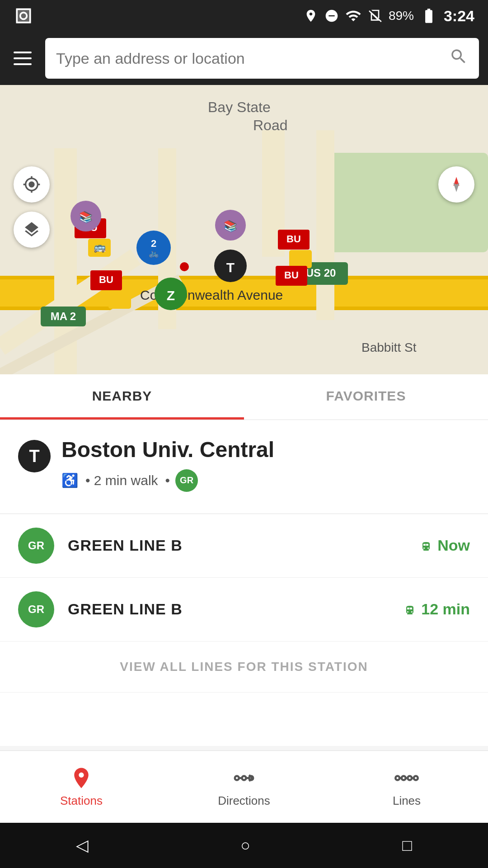  I want to click on line-item-1: GR GREEN LINE B Now, so click(244, 546).